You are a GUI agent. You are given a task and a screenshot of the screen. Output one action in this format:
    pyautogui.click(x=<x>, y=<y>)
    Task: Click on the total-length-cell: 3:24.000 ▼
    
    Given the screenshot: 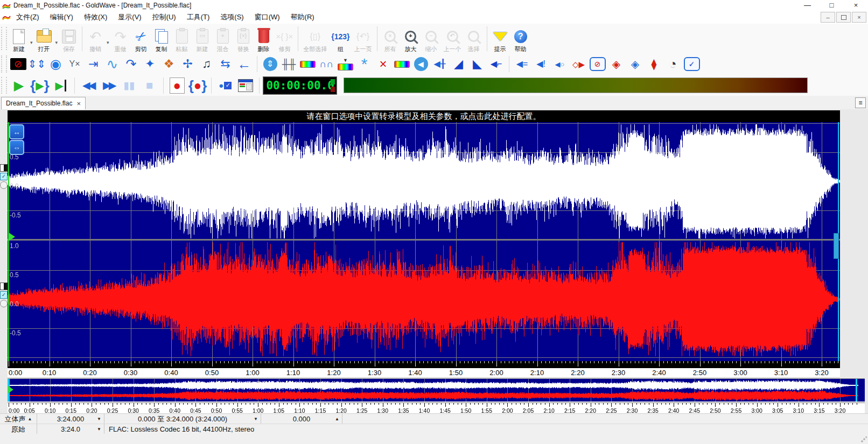 What is the action you would take?
    pyautogui.click(x=71, y=419)
    